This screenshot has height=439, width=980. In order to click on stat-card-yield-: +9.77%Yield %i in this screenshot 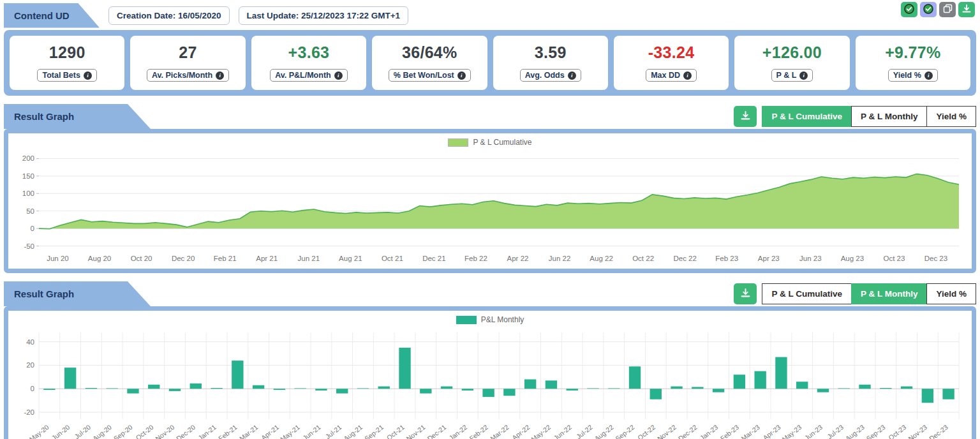, I will do `click(913, 63)`.